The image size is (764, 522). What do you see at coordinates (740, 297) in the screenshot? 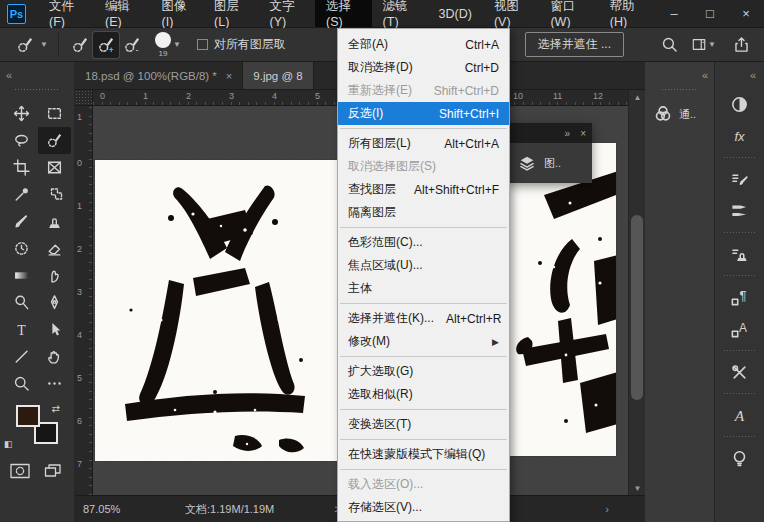
I see `paragraph-panel-panel-button: ¶` at bounding box center [740, 297].